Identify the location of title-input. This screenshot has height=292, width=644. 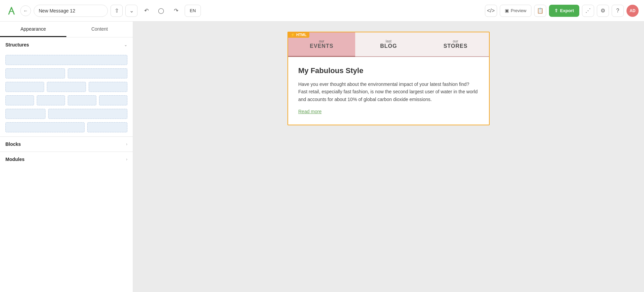
(71, 11).